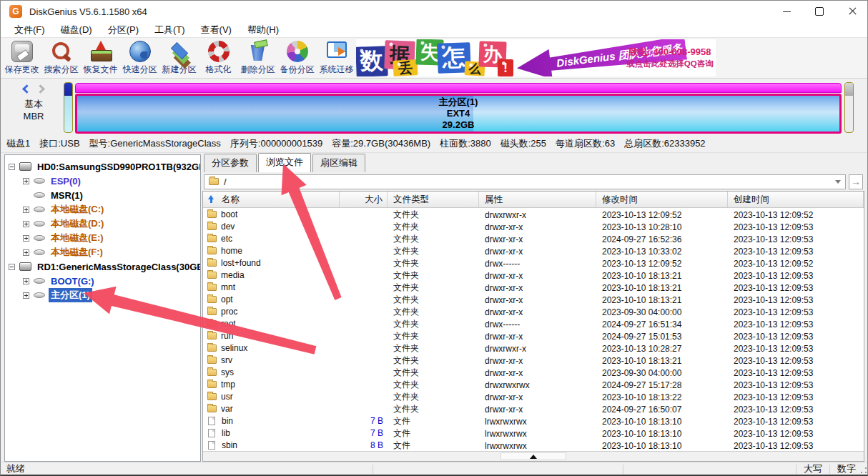  Describe the element at coordinates (140, 58) in the screenshot. I see `toolbar-button: 快速分区` at that location.